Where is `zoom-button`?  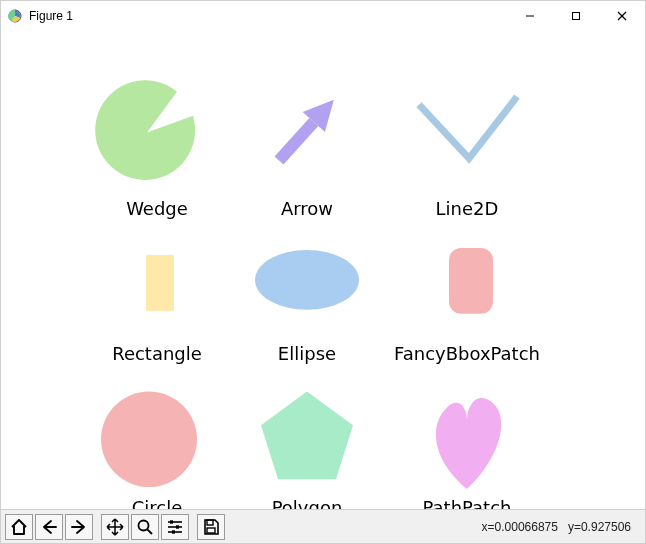
zoom-button is located at coordinates (145, 527).